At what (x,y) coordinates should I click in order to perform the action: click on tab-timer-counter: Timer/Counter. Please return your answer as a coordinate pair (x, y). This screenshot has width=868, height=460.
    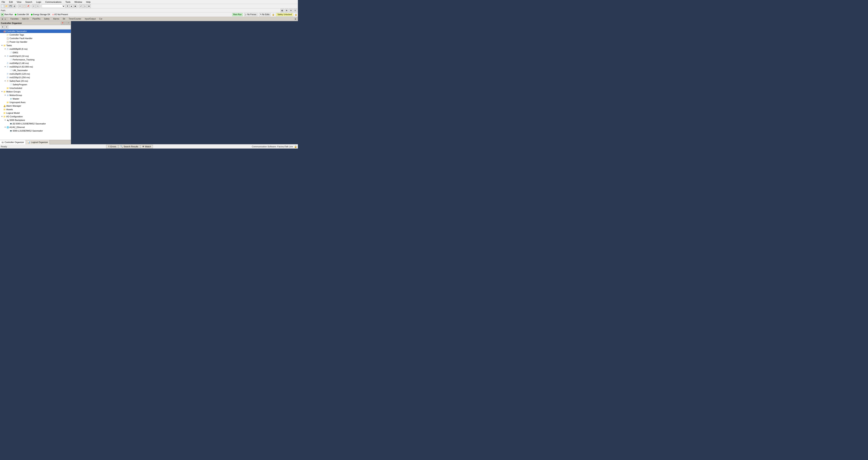
    Looking at the image, I should click on (75, 19).